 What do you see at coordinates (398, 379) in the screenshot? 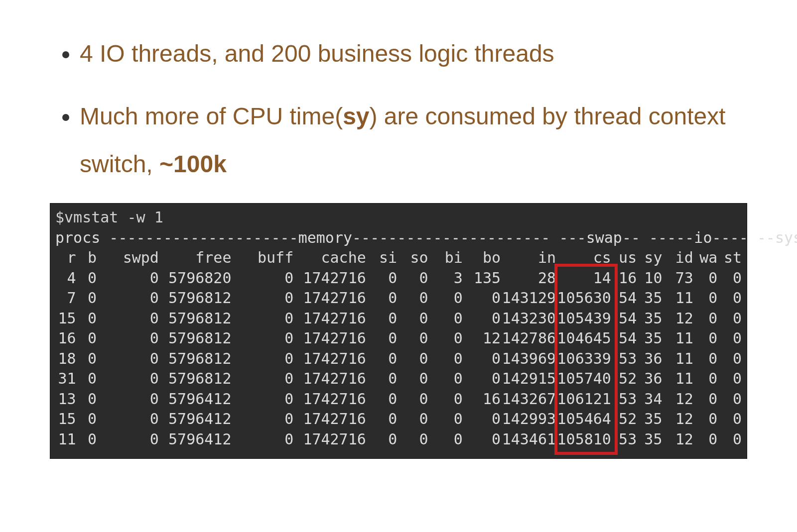
I see `vmstat-data-row: 3100579681201742716000014291510574052361…` at bounding box center [398, 379].